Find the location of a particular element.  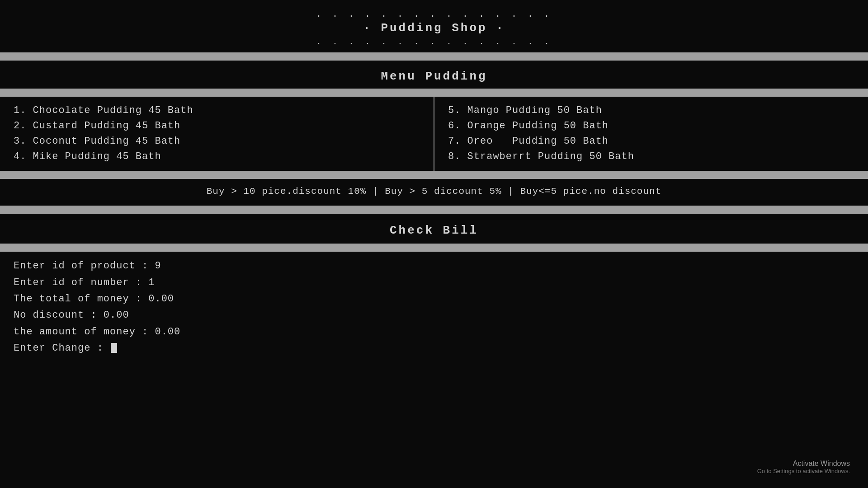

bill-line-6: Enter Change : is located at coordinates (434, 348).